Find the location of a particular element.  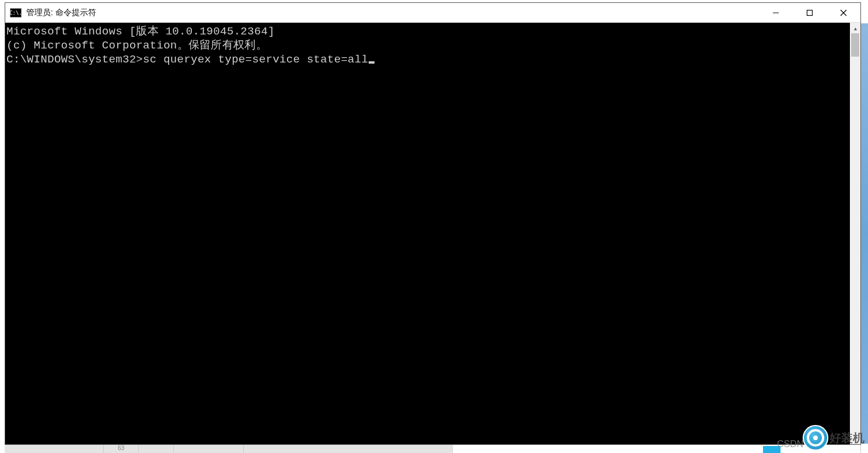

maximize-button is located at coordinates (810, 13).